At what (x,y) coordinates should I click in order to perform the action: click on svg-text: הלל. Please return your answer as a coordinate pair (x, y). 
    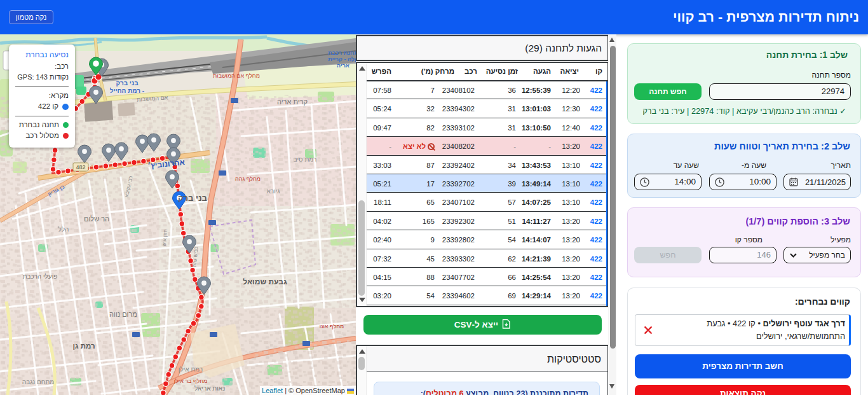
    Looking at the image, I should click on (64, 229).